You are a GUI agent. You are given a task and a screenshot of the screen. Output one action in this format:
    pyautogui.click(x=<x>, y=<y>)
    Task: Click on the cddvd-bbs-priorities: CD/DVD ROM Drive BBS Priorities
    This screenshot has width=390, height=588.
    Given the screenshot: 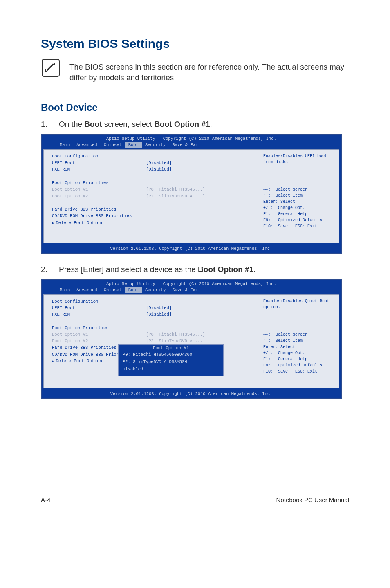 What is the action you would take?
    pyautogui.click(x=92, y=216)
    